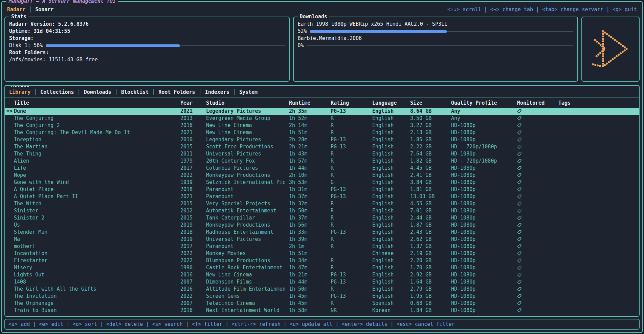 The width and height of the screenshot is (644, 334). I want to click on tab-collections: Collections, so click(57, 92).